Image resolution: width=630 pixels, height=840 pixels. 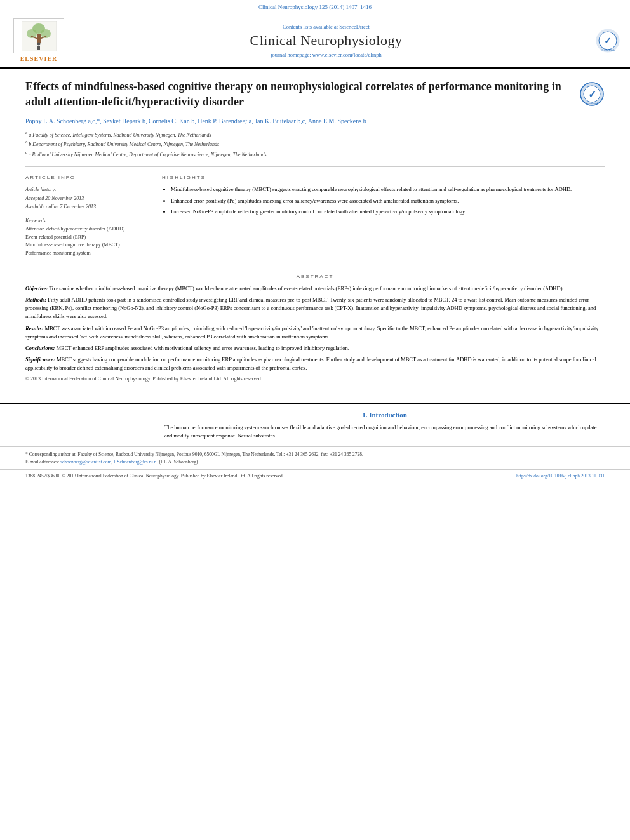 What do you see at coordinates (83, 245) in the screenshot?
I see `keyword-3: Mindfulness-based cognitive therapy (MBC…` at bounding box center [83, 245].